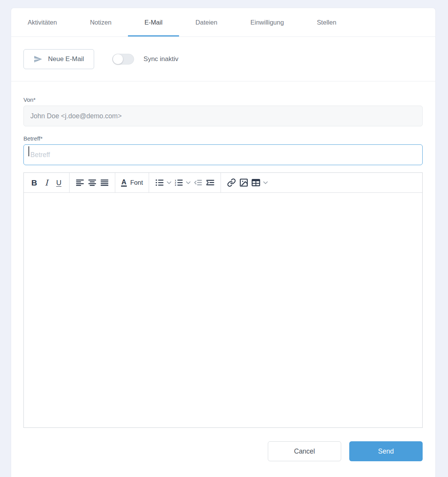 The image size is (448, 477). Describe the element at coordinates (231, 183) in the screenshot. I see `link-icon` at that location.